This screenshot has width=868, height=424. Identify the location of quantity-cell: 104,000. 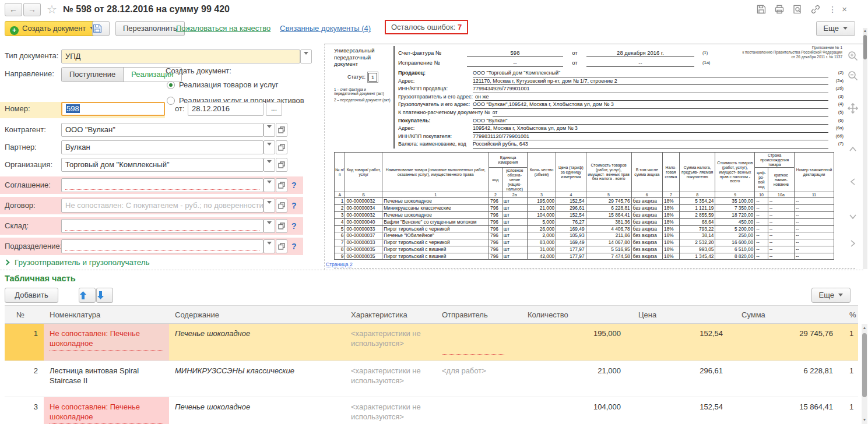
(577, 411).